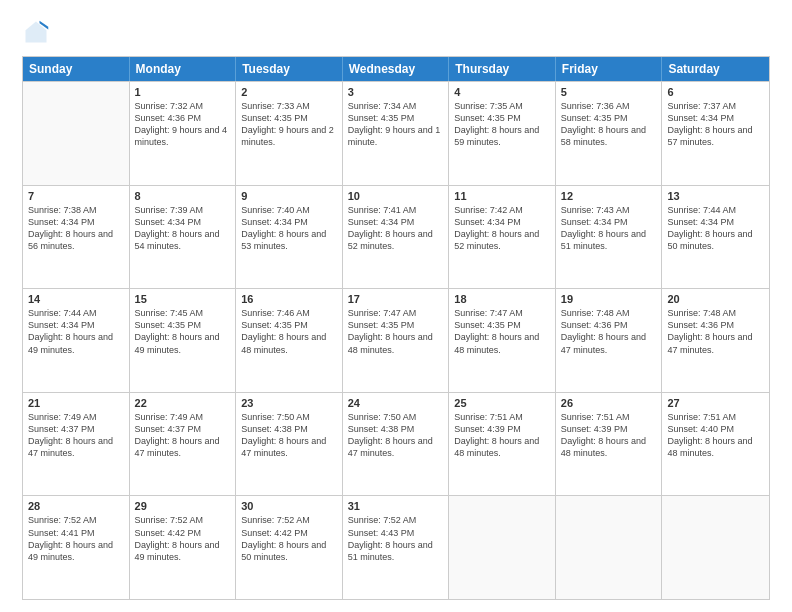 The height and width of the screenshot is (612, 792). Describe the element at coordinates (289, 403) in the screenshot. I see `cell-day-number: 23` at that location.